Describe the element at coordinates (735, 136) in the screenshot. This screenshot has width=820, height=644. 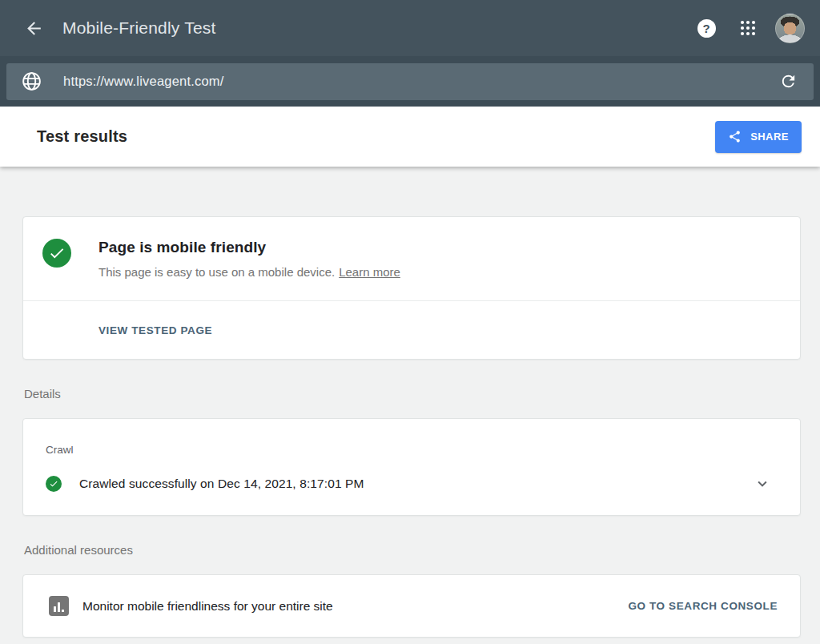
I see `share-icon` at that location.